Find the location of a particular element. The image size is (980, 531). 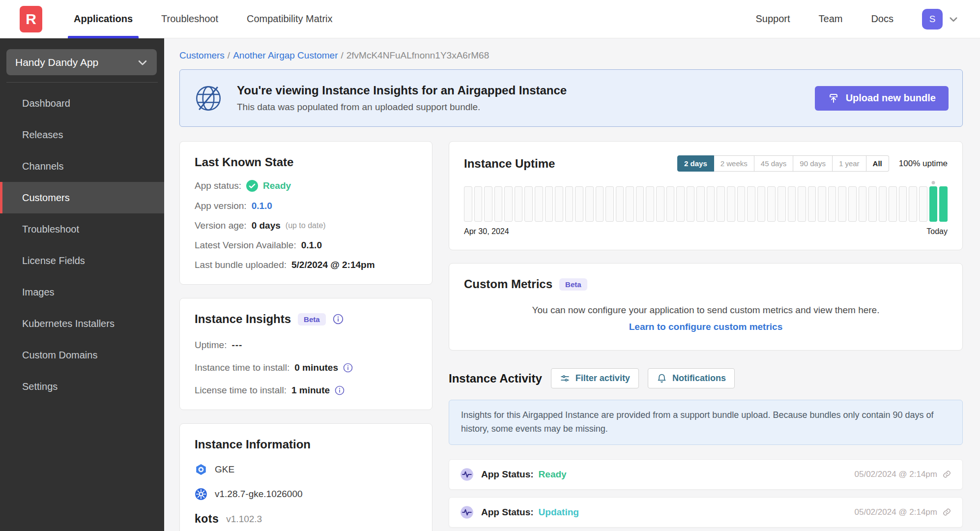

configure-custom-metrics-link: Learn to configure custom metrics is located at coordinates (706, 327).